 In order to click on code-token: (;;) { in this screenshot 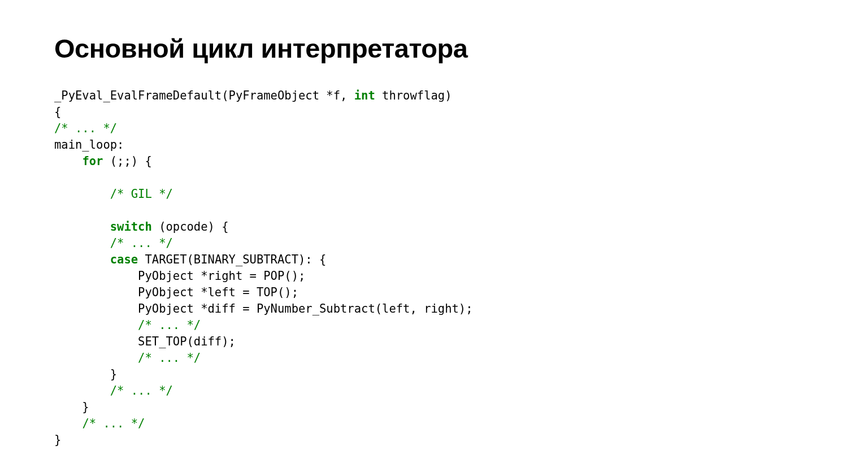, I will do `click(127, 161)`.